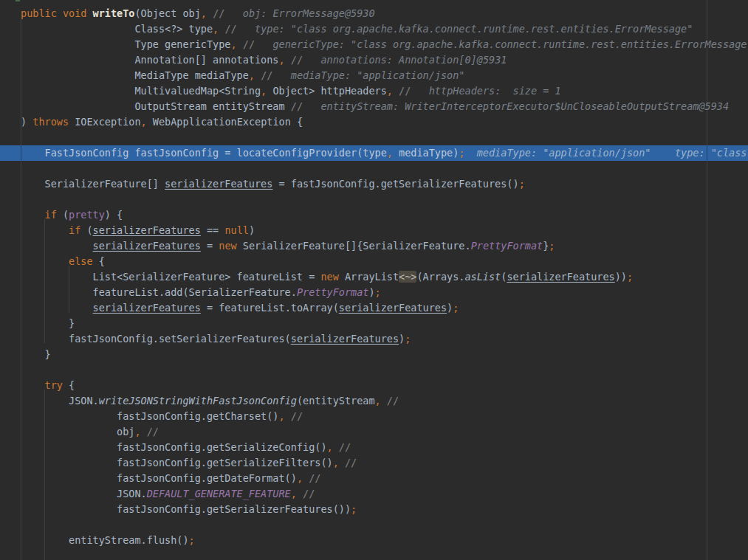  What do you see at coordinates (374, 184) in the screenshot?
I see `code-line: SerializerFeature[] serializerFeatures =…` at bounding box center [374, 184].